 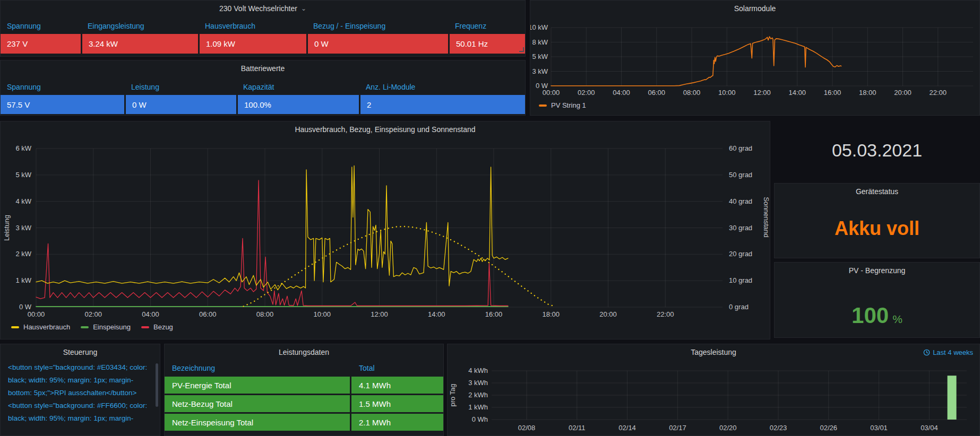 What do you see at coordinates (877, 229) in the screenshot?
I see `status-value: Akku voll` at bounding box center [877, 229].